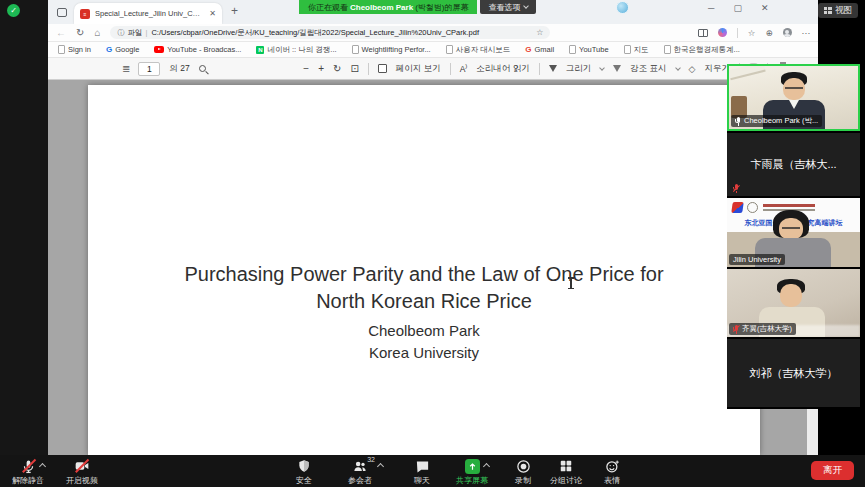  I want to click on address-bar: ⓘ 파일 | C:/Users/cbpar/OneDrive/문서/KU_tea…, so click(330, 32).